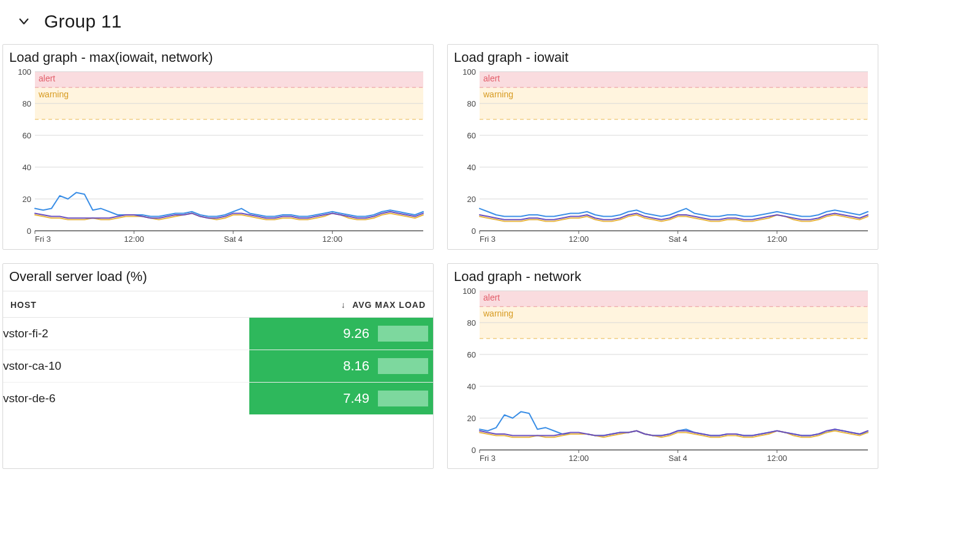 This screenshot has height=554, width=980. What do you see at coordinates (341, 334) in the screenshot?
I see `value-cell: 9.26` at bounding box center [341, 334].